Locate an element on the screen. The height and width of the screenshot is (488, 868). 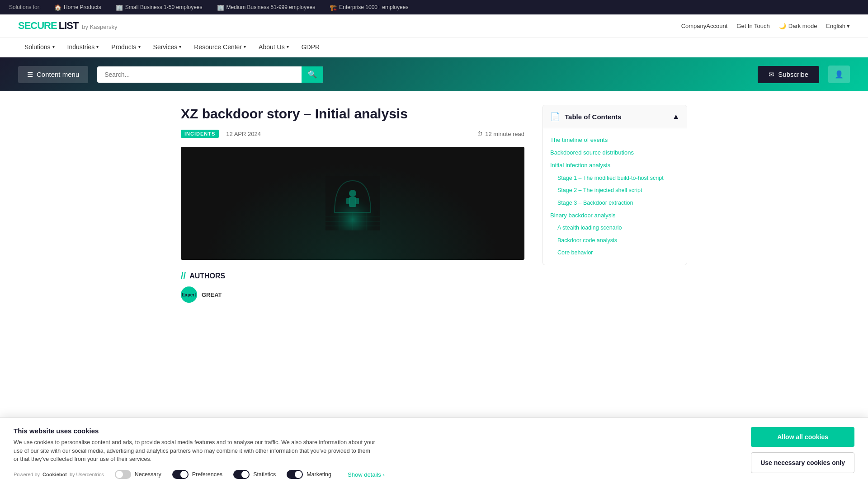
get-in-touch-link: Get In Touch is located at coordinates (753, 26).